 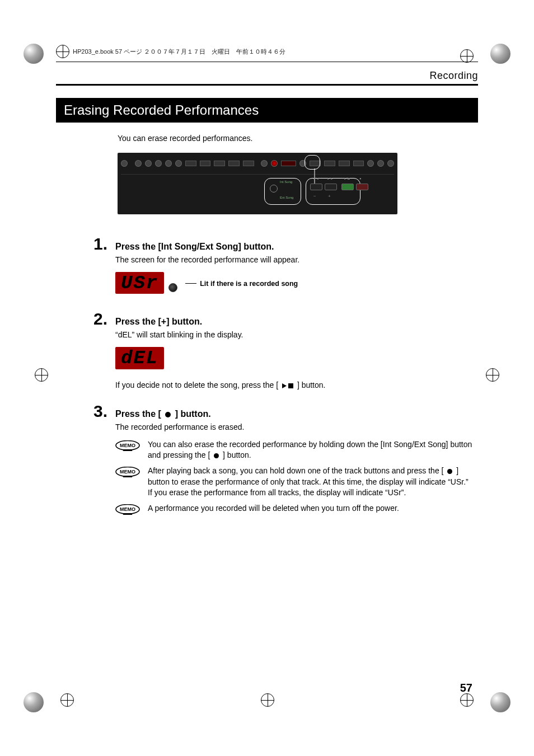 I want to click on panel-divider, so click(x=257, y=175).